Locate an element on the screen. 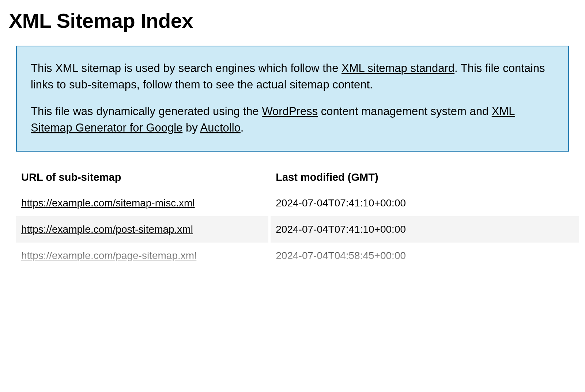 The width and height of the screenshot is (585, 392). intro-p1-text: This XML sitemap is used by search engin… is located at coordinates (186, 68).